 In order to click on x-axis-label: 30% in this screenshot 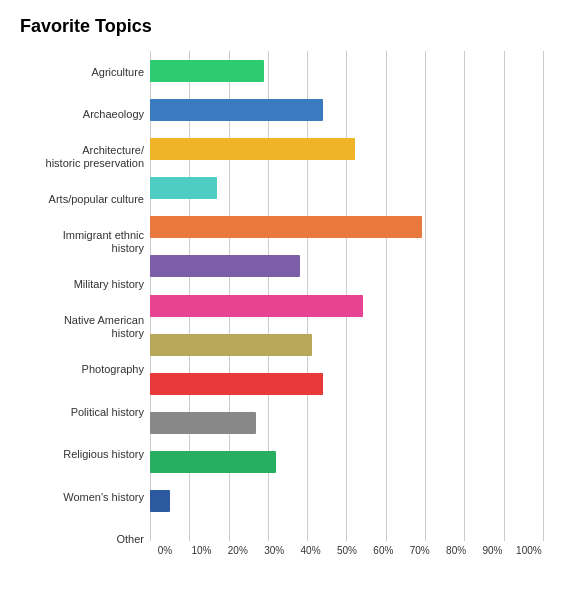, I will do `click(274, 553)`.